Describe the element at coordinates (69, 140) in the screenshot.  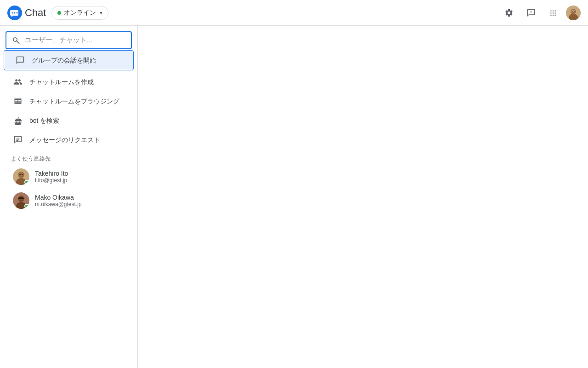
I see `sidebar-item-message-request: メッセージのリクエスト` at that location.